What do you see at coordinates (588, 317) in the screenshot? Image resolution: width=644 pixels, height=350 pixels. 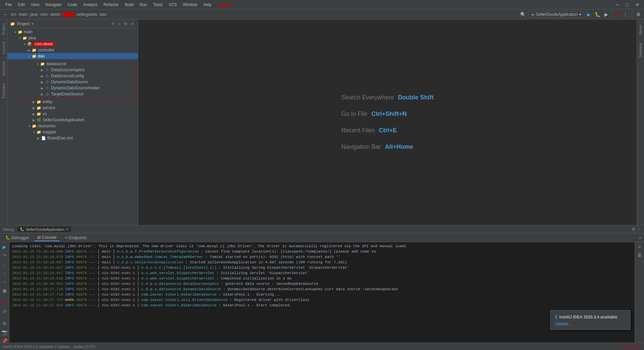 I see `notification-title: IntelliJ IDEA 2020.3.4 available` at bounding box center [588, 317].